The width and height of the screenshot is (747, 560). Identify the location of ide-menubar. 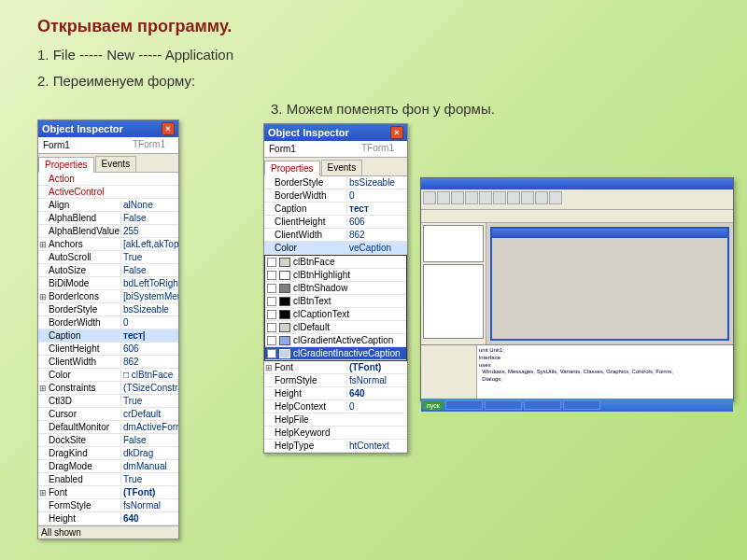
(577, 184).